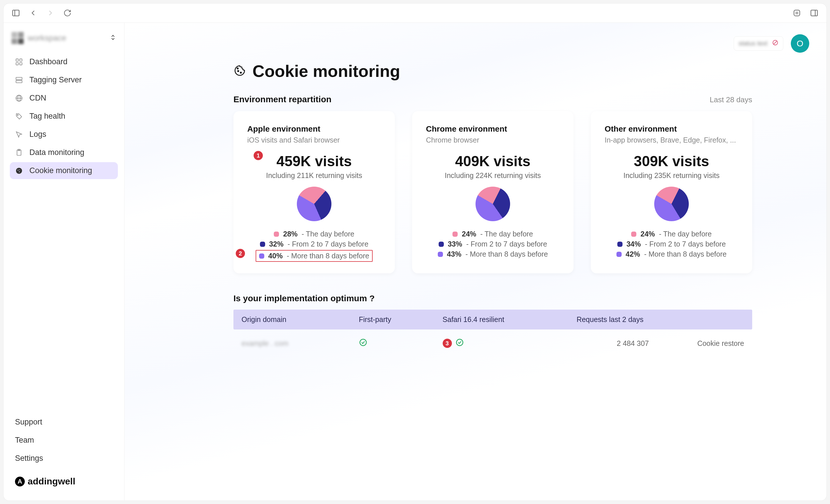  I want to click on annotation-badge-3: 3, so click(447, 343).